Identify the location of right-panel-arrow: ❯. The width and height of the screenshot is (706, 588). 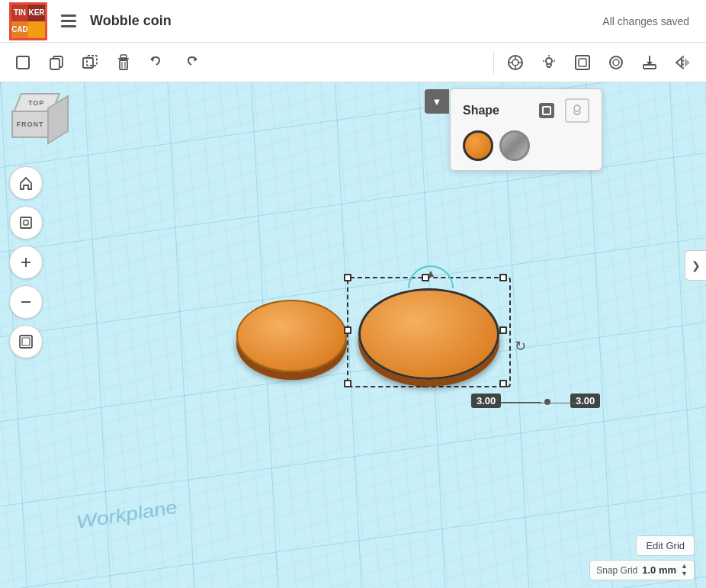
(696, 265).